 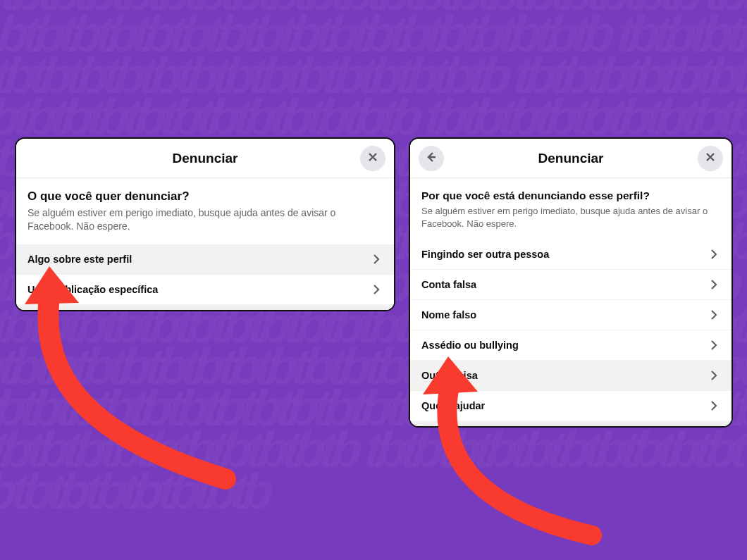 I want to click on options-list: Algo sobre este perfil Uma publicação es…, so click(x=205, y=275).